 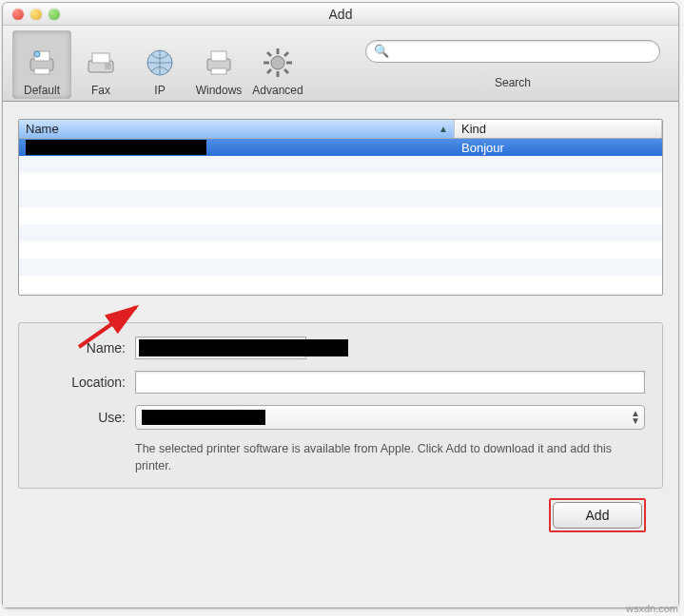 What do you see at coordinates (219, 90) in the screenshot?
I see `toolbar-windows-label: Windows` at bounding box center [219, 90].